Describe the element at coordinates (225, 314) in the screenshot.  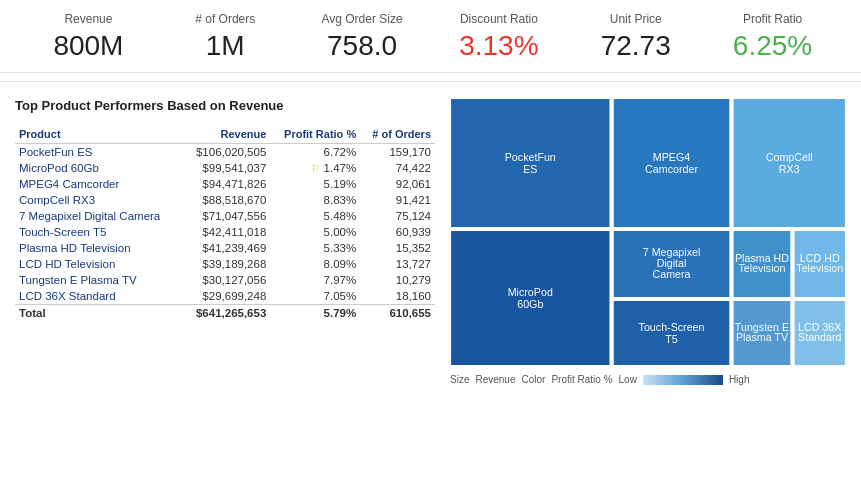
I see `table-total-row: Total$641,265,6535.79%610,655` at that location.